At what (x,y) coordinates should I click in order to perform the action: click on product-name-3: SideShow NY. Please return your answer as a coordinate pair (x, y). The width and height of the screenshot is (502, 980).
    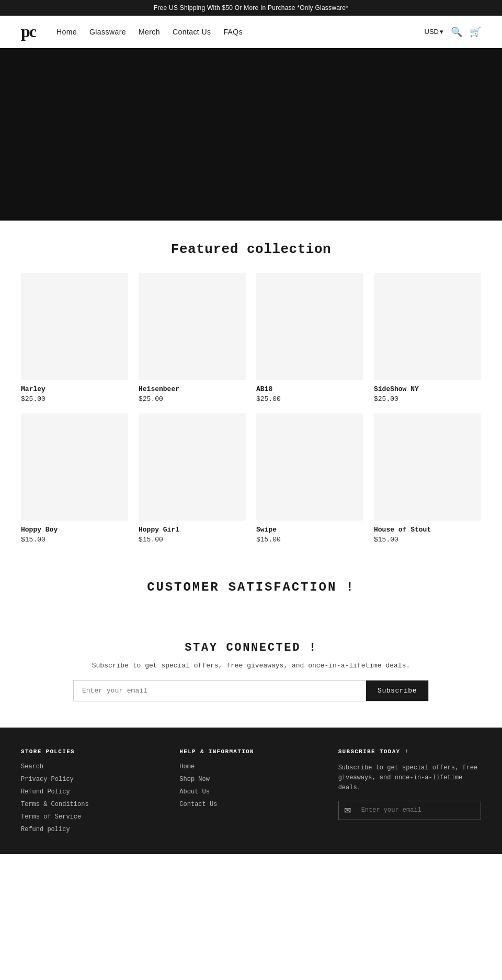
    Looking at the image, I should click on (428, 389).